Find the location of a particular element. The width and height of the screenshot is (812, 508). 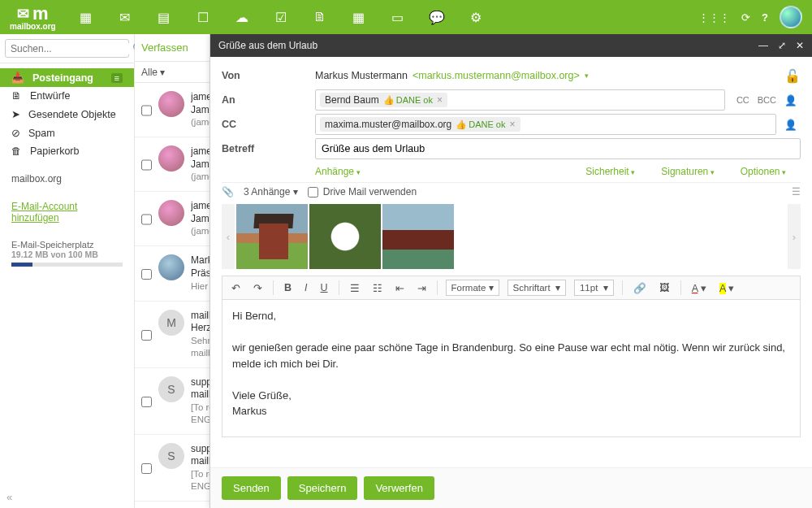

apps-icon: ▦ is located at coordinates (86, 17).